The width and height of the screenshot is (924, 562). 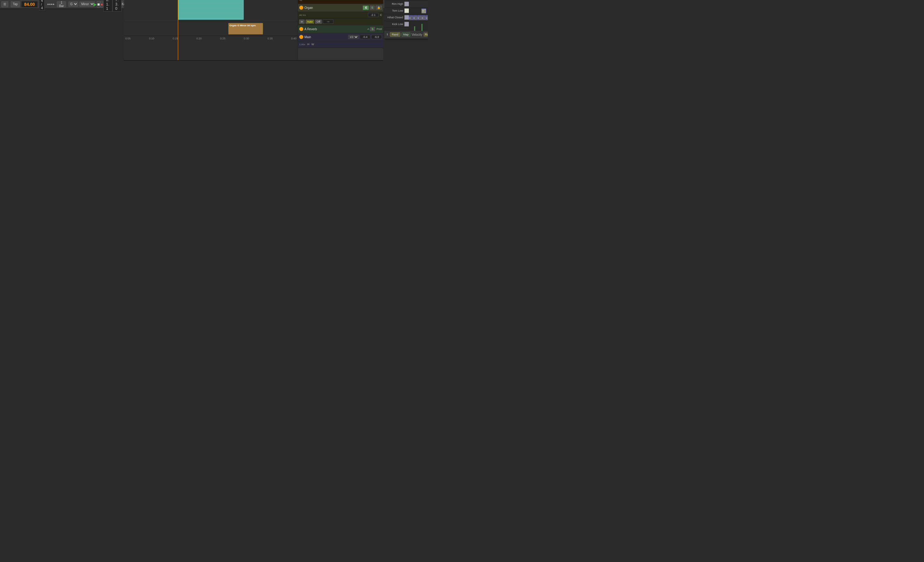 What do you see at coordinates (406, 24) in the screenshot?
I see `kick-low-pad` at bounding box center [406, 24].